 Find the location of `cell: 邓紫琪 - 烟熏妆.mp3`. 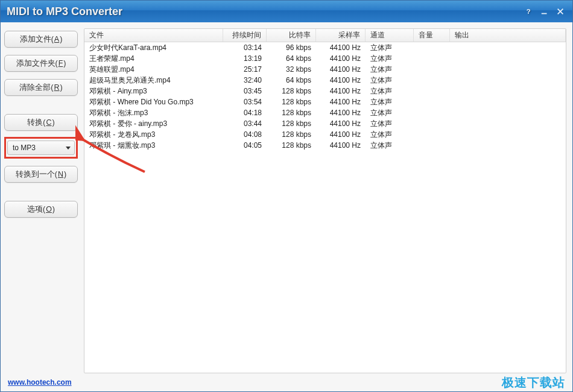

cell: 邓紫琪 - 烟熏妆.mp3 is located at coordinates (154, 145).